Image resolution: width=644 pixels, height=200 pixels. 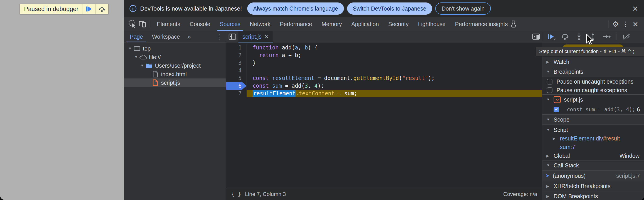 I want to click on tab-security: Security, so click(x=398, y=24).